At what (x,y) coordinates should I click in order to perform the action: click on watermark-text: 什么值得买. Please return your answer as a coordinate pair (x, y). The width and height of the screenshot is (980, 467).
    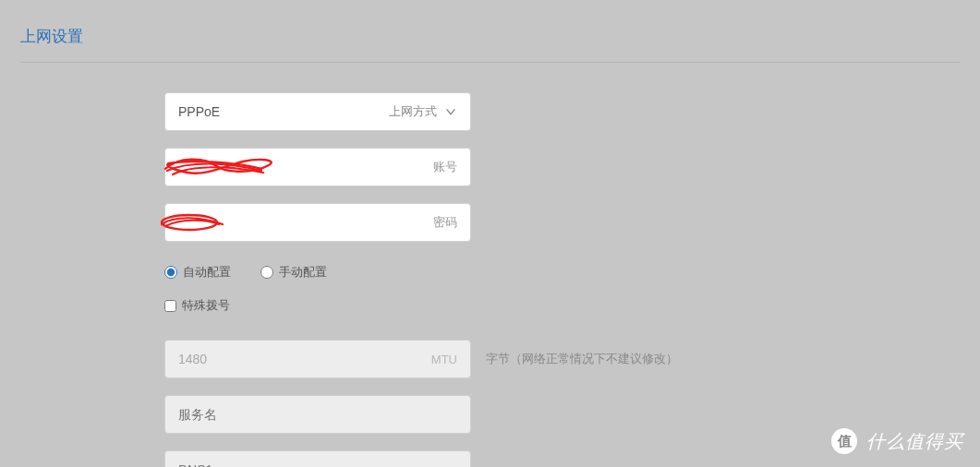
    Looking at the image, I should click on (914, 441).